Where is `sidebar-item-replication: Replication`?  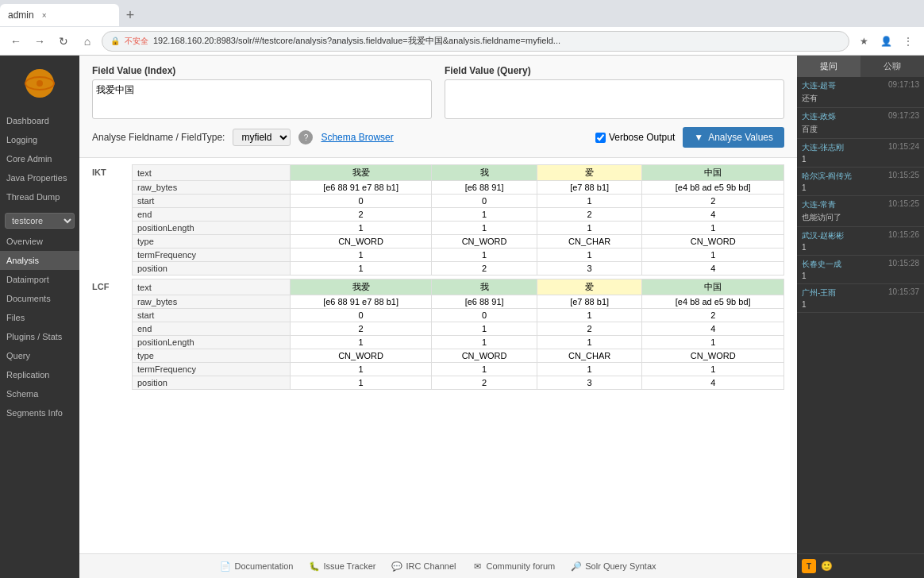
sidebar-item-replication: Replication is located at coordinates (40, 375).